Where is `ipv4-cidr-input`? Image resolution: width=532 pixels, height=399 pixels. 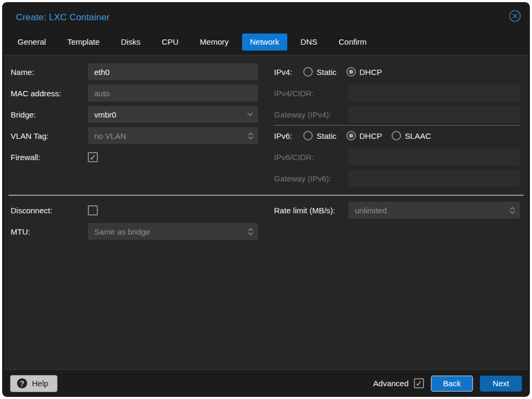 ipv4-cidr-input is located at coordinates (434, 93).